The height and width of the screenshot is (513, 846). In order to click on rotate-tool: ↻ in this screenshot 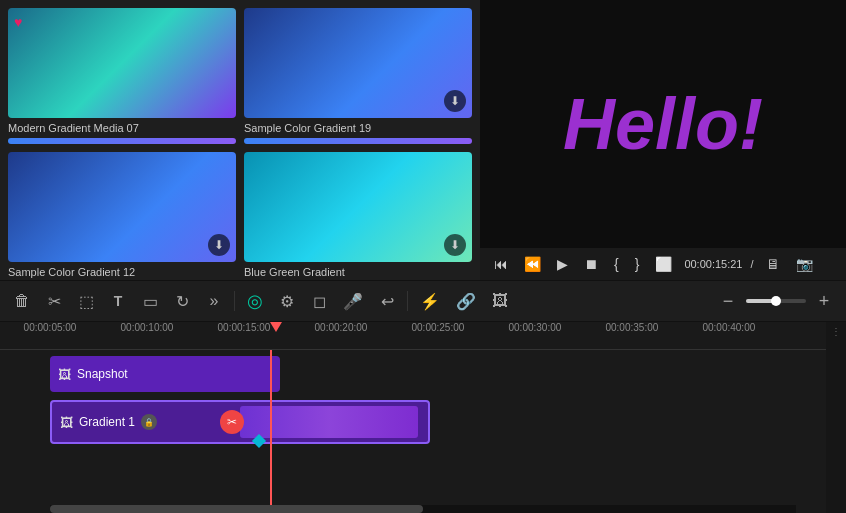, I will do `click(182, 301)`.